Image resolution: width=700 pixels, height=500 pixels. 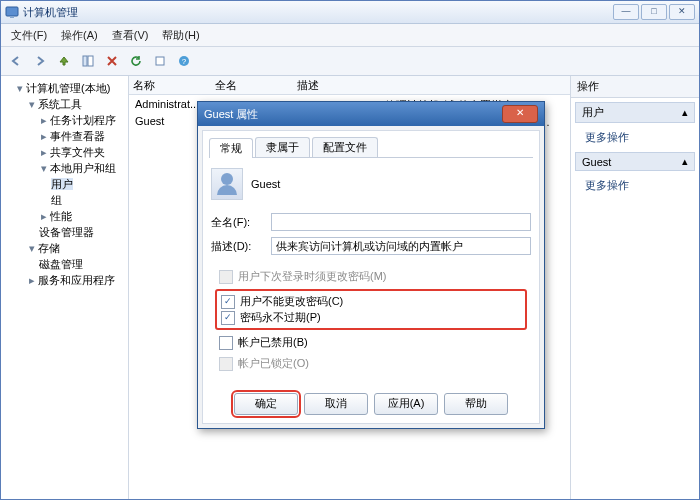 I want to click on col-description: 描述, so click(x=308, y=86).